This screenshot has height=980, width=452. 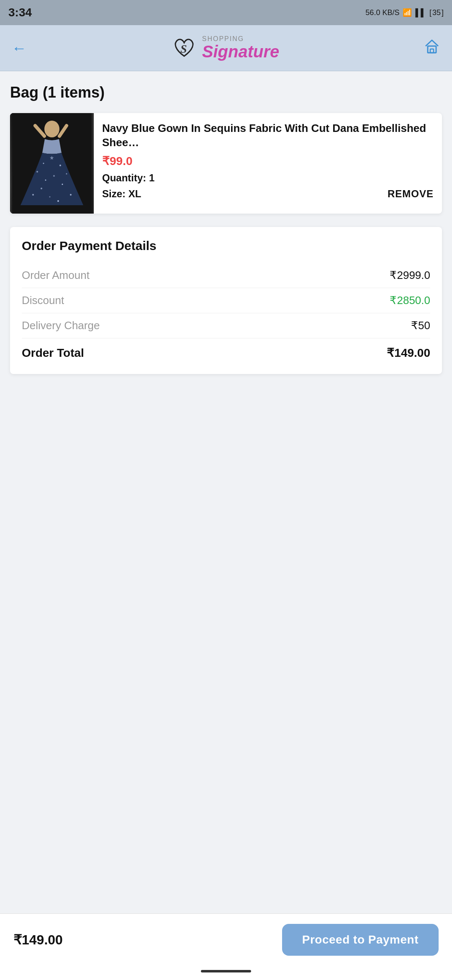 What do you see at coordinates (404, 13) in the screenshot?
I see `status-icons: 56.0 KB/S 📶 ▌▌ [35]` at bounding box center [404, 13].